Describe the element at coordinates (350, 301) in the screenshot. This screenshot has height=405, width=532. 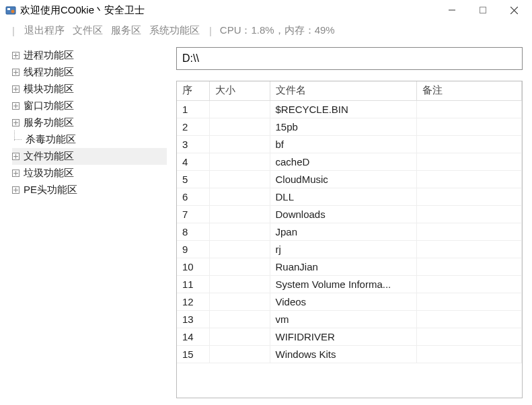
I see `table-row: 12Videos` at that location.